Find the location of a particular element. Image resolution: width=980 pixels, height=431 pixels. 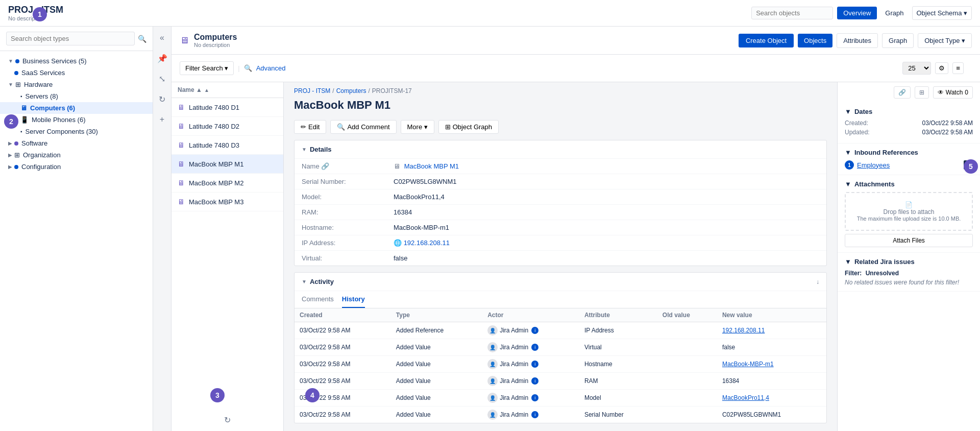

link-icon-btn: 🔗 is located at coordinates (902, 92).